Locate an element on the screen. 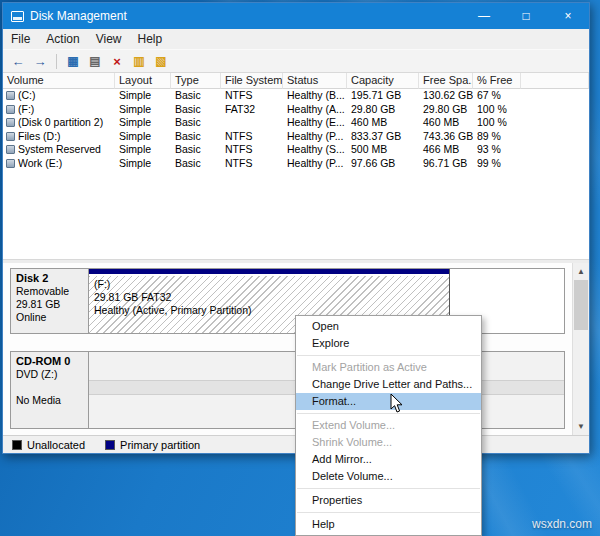 The height and width of the screenshot is (536, 600). toolbar-separator is located at coordinates (56, 62).